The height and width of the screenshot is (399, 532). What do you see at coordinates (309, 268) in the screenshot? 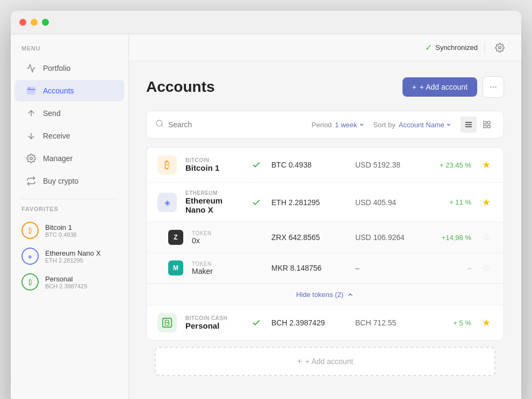
I see `token-balance: MKR 8.148756` at bounding box center [309, 268].